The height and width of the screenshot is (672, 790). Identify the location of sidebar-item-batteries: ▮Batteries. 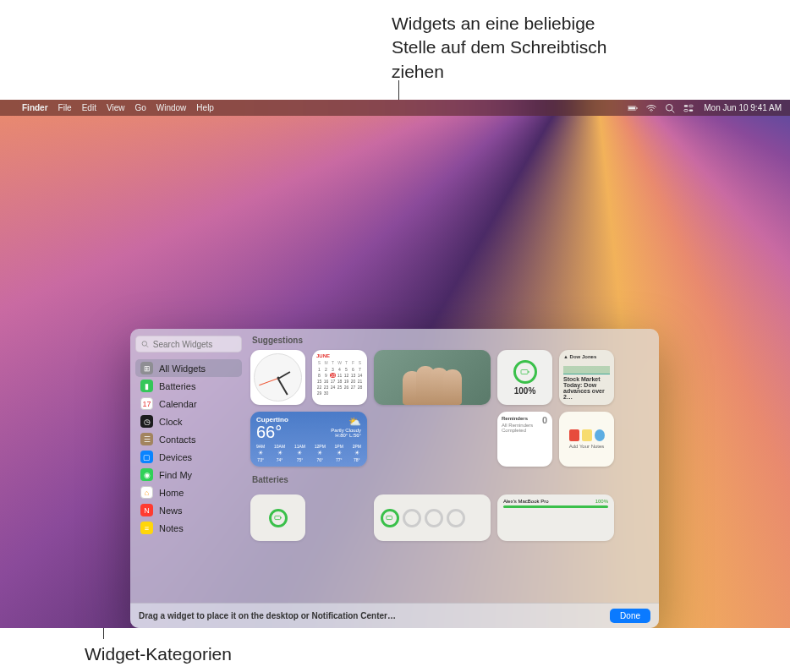
(189, 385).